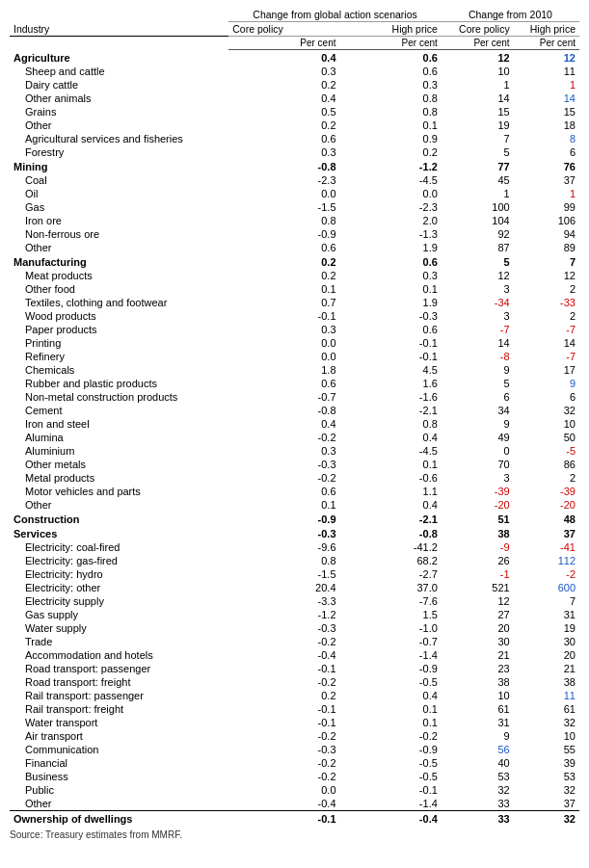  What do you see at coordinates (478, 464) in the screenshot?
I see `row-value: 70` at bounding box center [478, 464].